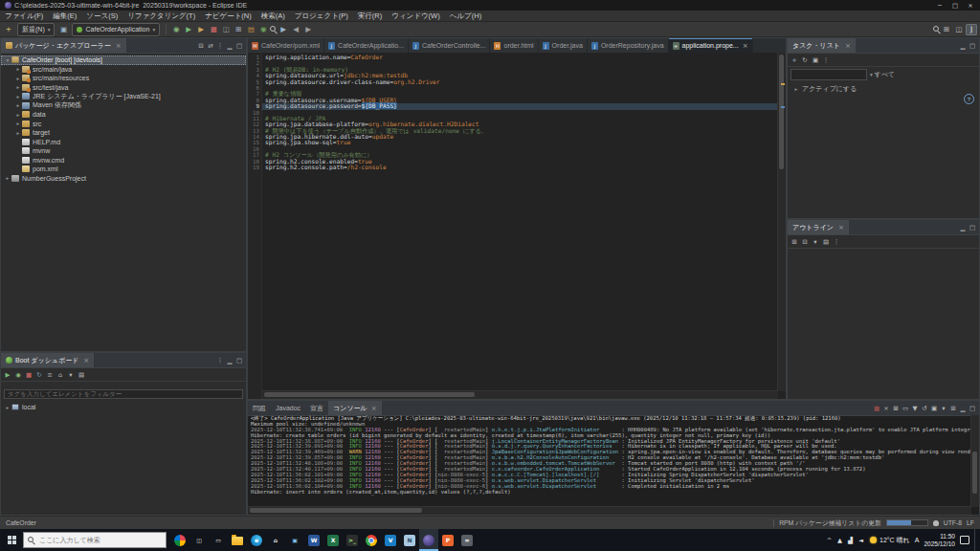 The image size is (980, 551). I want to click on onedrive-icon: ▲, so click(840, 540).